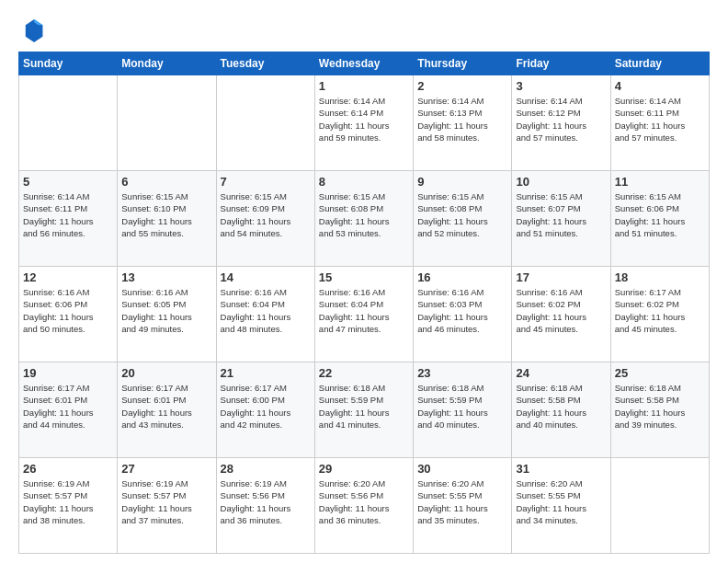 Image resolution: width=728 pixels, height=563 pixels. What do you see at coordinates (265, 64) in the screenshot?
I see `weekday-tuesday: Tuesday` at bounding box center [265, 64].